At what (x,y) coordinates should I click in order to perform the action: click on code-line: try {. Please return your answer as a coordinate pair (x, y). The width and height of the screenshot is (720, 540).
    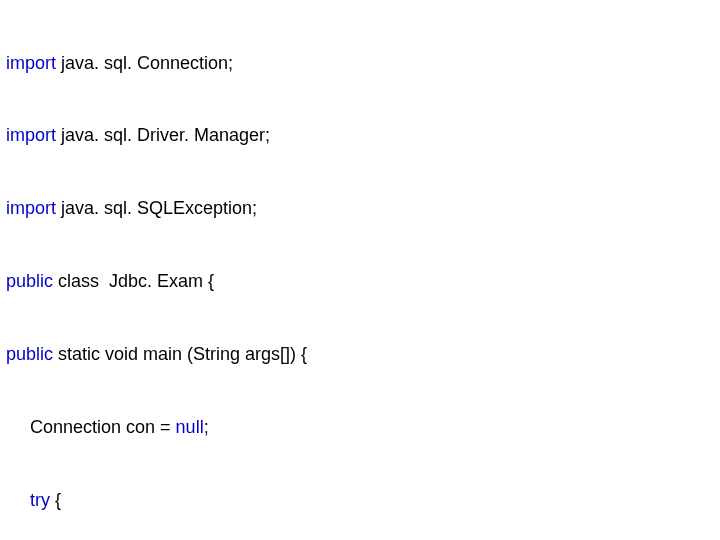
    Looking at the image, I should click on (360, 500).